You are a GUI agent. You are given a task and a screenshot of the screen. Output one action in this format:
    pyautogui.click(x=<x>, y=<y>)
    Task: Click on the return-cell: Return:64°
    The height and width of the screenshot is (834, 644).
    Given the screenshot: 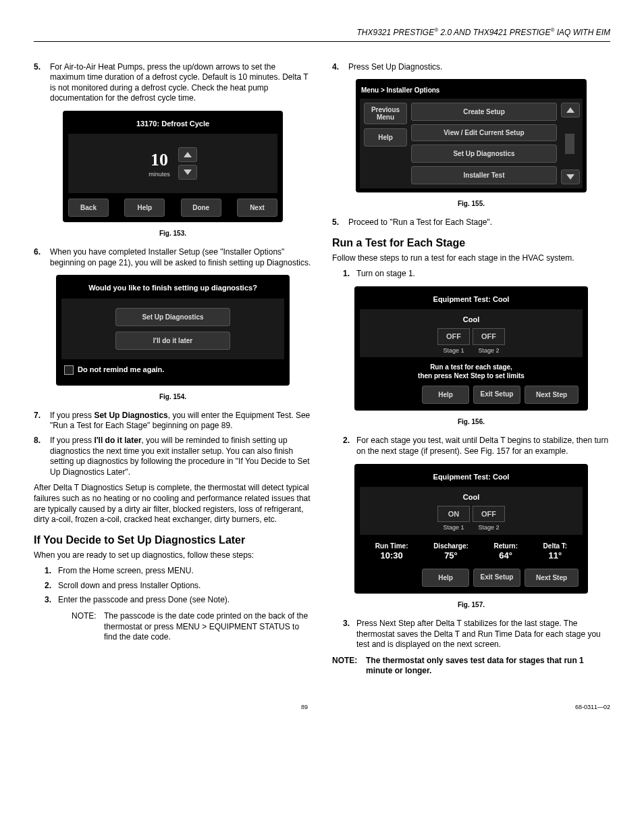 What is the action you would take?
    pyautogui.click(x=506, y=552)
    